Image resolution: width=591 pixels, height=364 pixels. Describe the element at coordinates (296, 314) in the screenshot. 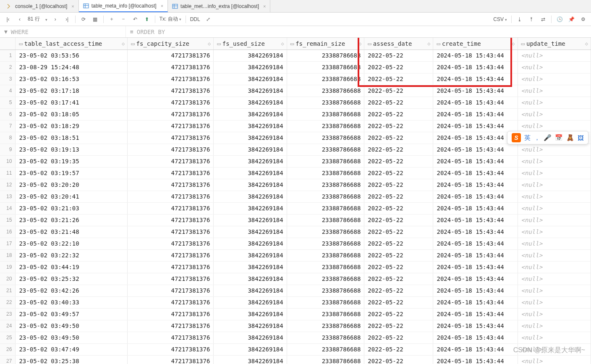

I see `table-row: 2323-05-02 03:49:57472173813763842269184…` at that location.